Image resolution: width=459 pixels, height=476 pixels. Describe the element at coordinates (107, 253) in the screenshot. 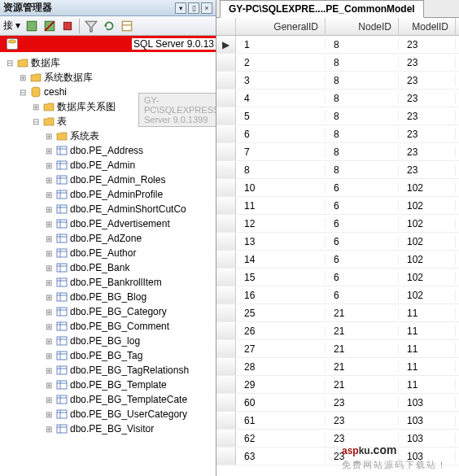

I see `table-node: ⊞dbo.PE_Author` at that location.